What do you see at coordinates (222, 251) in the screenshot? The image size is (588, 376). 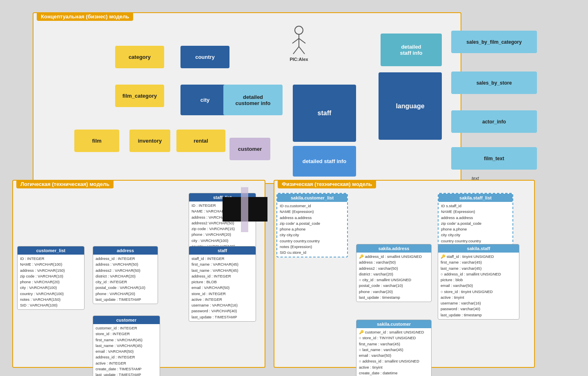 I see `table-staff-logical-header: staff` at bounding box center [222, 251].